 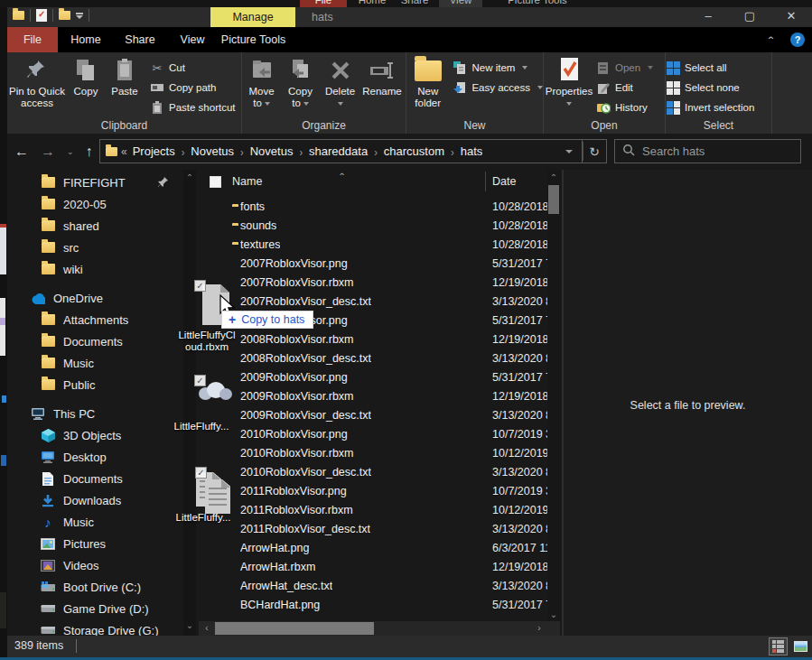 What do you see at coordinates (373, 226) in the screenshot?
I see `file-row: sounds10/28/2018` at bounding box center [373, 226].